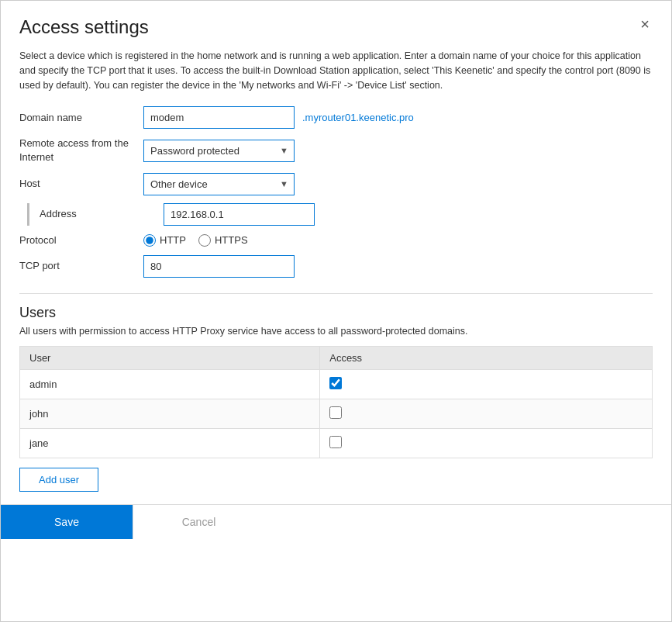 The width and height of the screenshot is (672, 622). What do you see at coordinates (336, 443) in the screenshot?
I see `table-row: jane` at bounding box center [336, 443].